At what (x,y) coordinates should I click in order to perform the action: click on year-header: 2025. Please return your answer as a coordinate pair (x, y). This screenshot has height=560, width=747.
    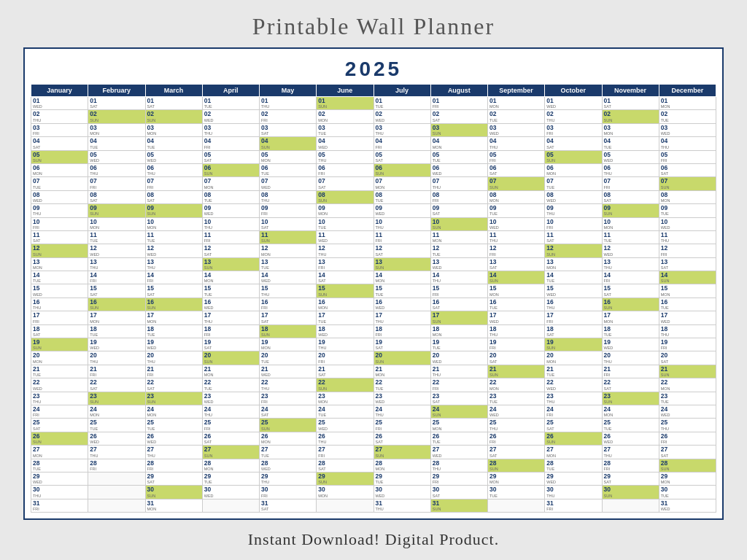
    Looking at the image, I should click on (374, 69).